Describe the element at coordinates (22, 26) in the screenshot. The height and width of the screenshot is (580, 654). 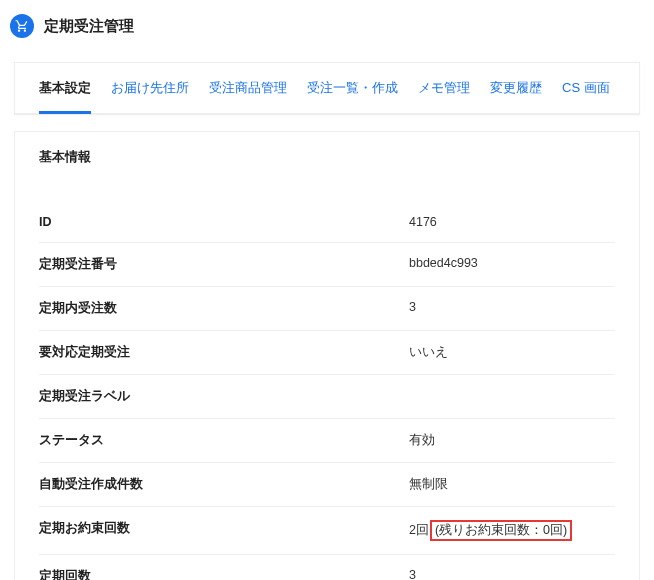
I see `cart-icon` at that location.